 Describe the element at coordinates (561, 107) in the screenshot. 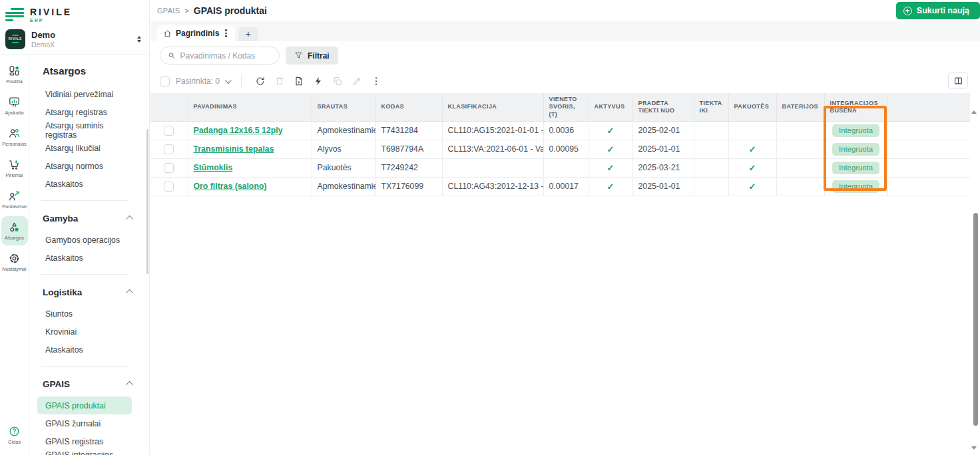

I see `table-header-row: PAVADINIMAS SRAUTAS KODAS KLASIFIKACIJA …` at that location.